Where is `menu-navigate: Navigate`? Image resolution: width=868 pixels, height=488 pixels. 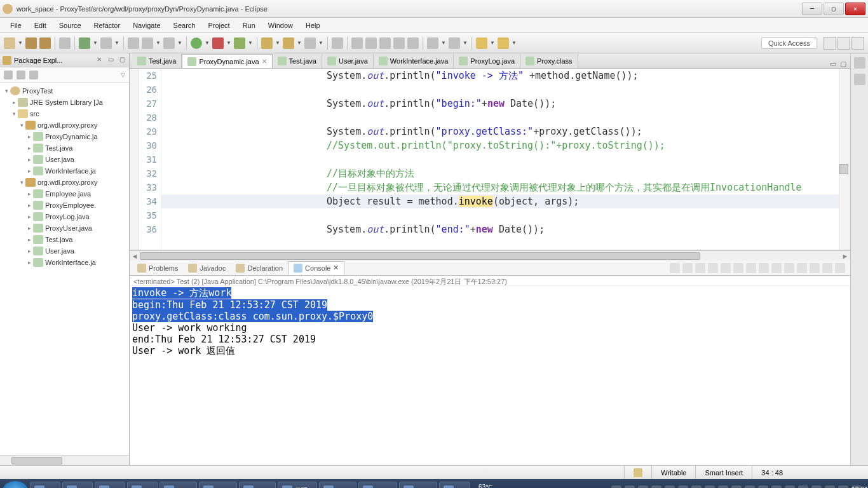
menu-navigate: Navigate is located at coordinates (146, 25).